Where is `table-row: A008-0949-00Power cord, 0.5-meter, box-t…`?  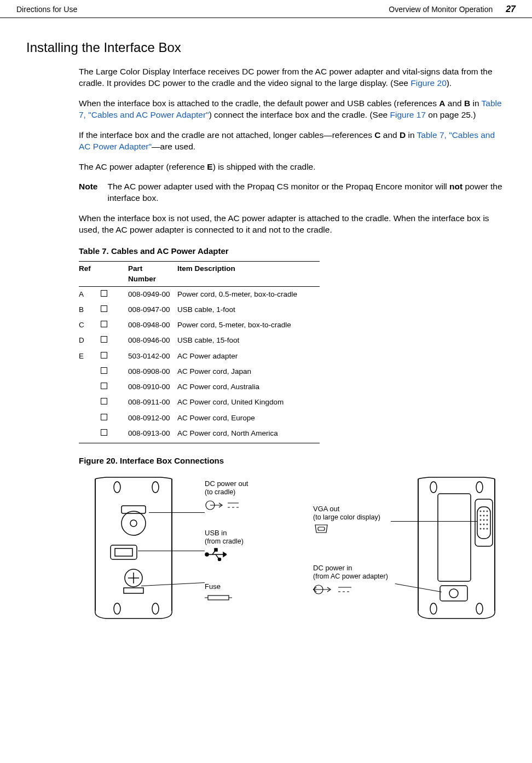 table-row: A008-0949-00Power cord, 0.5-meter, box-t… is located at coordinates (199, 294).